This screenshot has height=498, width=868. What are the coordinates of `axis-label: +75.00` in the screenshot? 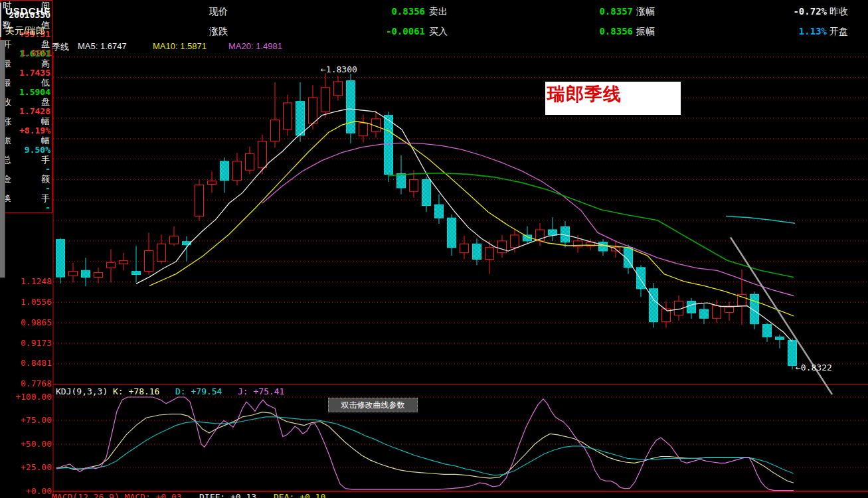 It's located at (36, 420).